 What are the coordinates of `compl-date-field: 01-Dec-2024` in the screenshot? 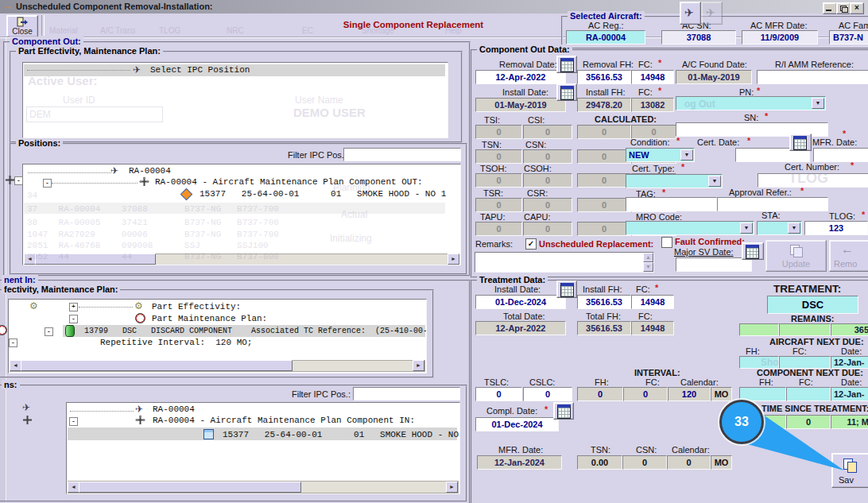 It's located at (517, 424).